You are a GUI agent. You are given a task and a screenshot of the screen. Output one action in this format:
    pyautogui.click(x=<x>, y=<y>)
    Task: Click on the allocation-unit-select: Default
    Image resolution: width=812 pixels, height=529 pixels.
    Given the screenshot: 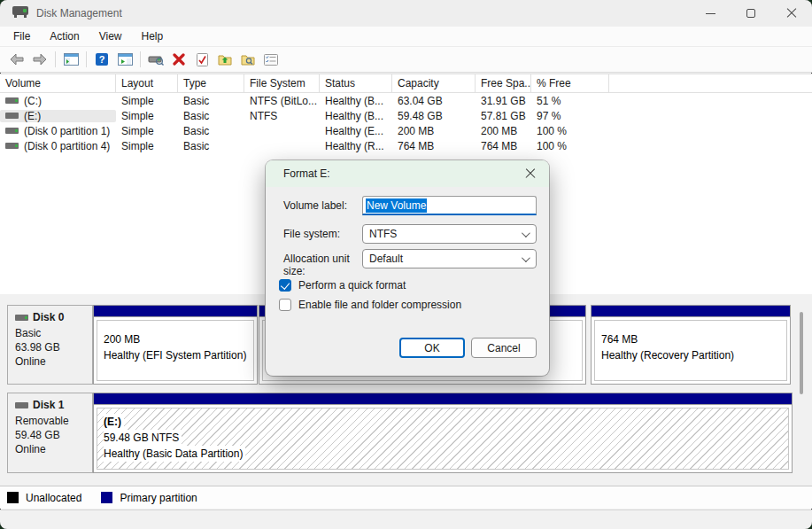 What is the action you would take?
    pyautogui.click(x=450, y=259)
    